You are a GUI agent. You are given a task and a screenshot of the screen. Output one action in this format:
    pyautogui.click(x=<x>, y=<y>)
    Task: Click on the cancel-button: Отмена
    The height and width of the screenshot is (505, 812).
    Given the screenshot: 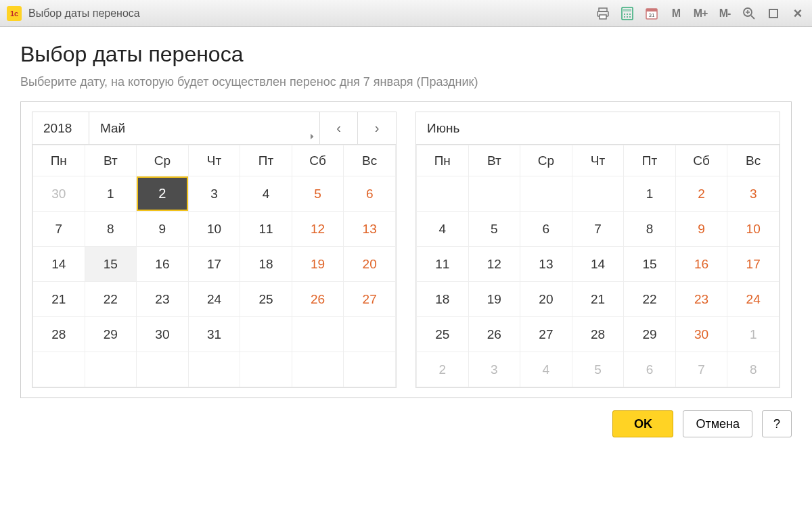 What is the action you would take?
    pyautogui.click(x=717, y=424)
    